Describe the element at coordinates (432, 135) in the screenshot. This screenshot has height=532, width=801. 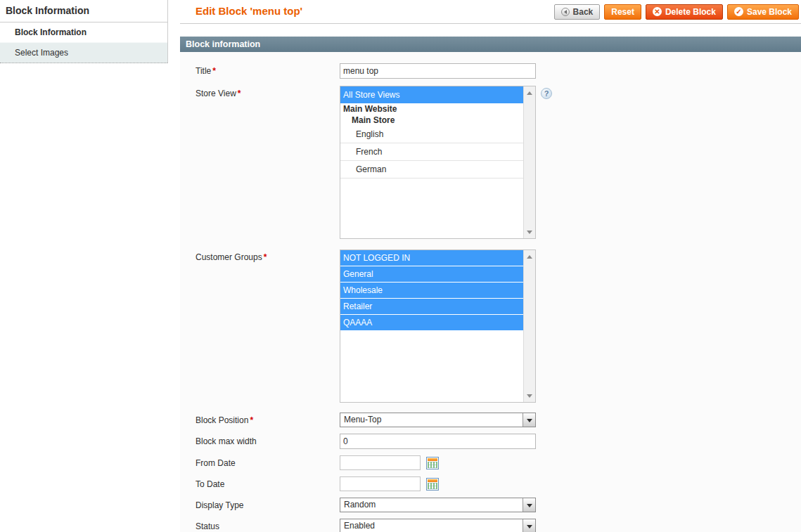
I see `option-english: English` at that location.